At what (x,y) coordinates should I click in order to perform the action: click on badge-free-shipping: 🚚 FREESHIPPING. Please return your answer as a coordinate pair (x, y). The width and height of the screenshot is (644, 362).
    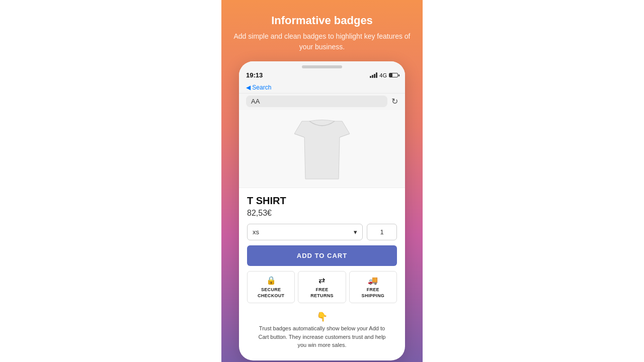
    Looking at the image, I should click on (373, 287).